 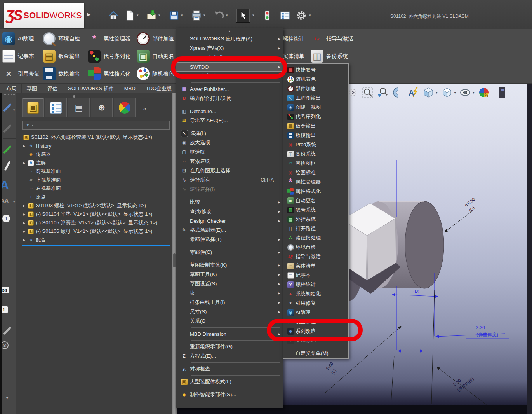 I want to click on tree-item: ▶ ◉ 传感器, so click(x=97, y=154).